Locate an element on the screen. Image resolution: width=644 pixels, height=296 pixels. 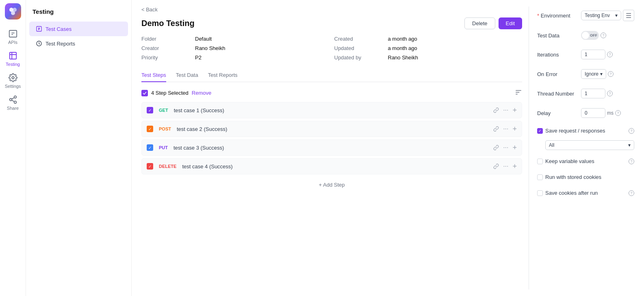
step-4-name: test case 4 (Success) is located at coordinates (336, 167).